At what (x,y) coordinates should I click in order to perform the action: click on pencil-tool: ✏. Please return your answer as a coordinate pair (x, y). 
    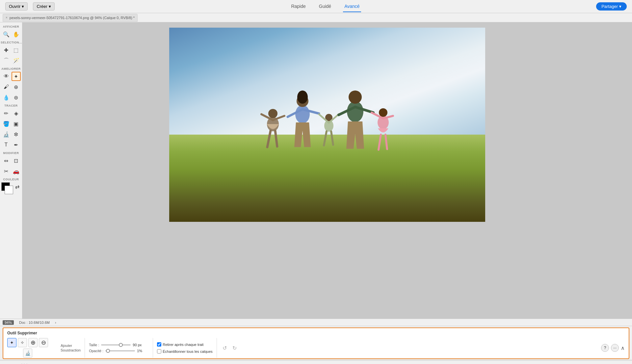
    Looking at the image, I should click on (6, 113).